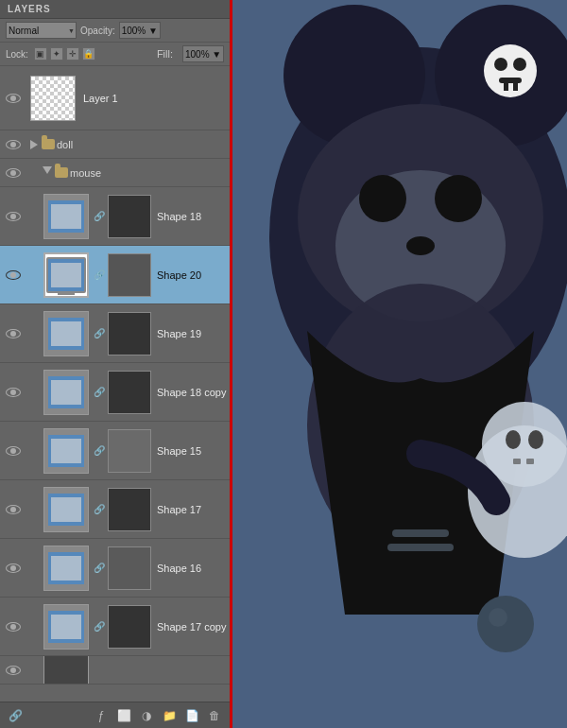 This screenshot has width=567, height=728. I want to click on mask-shape16, so click(129, 568).